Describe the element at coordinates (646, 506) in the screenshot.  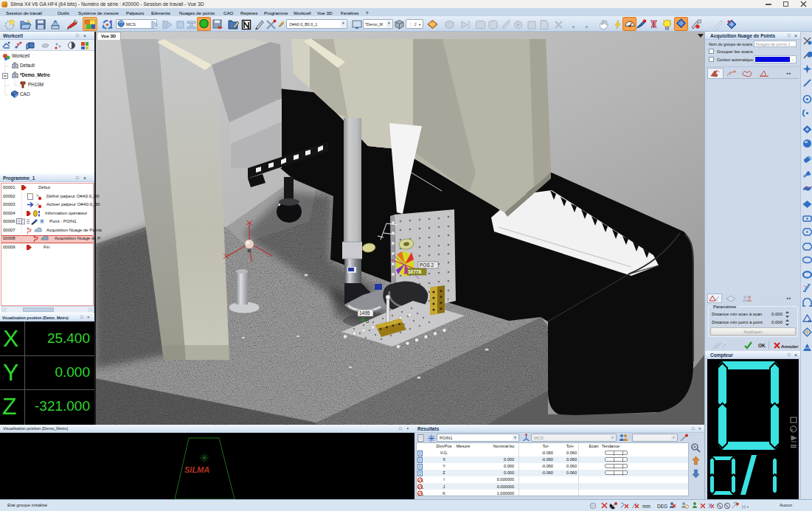
I see `svg-text: mm` at that location.